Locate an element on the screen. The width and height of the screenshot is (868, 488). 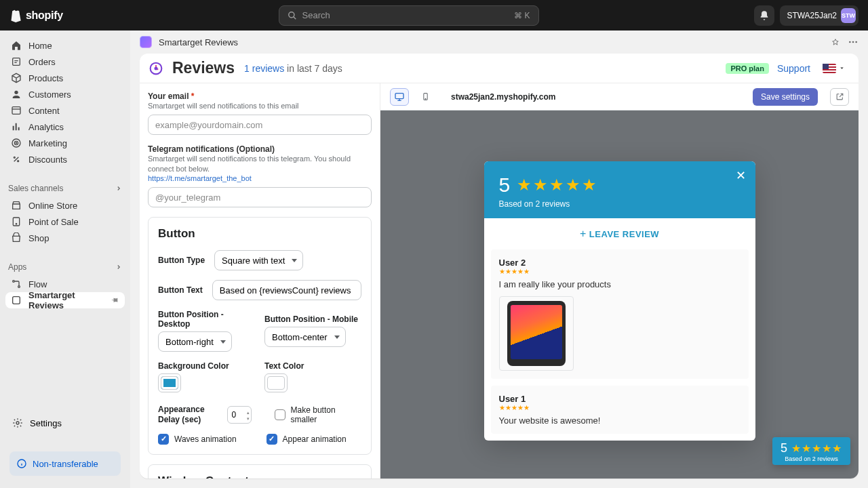
button-text-label: Button Text is located at coordinates (180, 290).